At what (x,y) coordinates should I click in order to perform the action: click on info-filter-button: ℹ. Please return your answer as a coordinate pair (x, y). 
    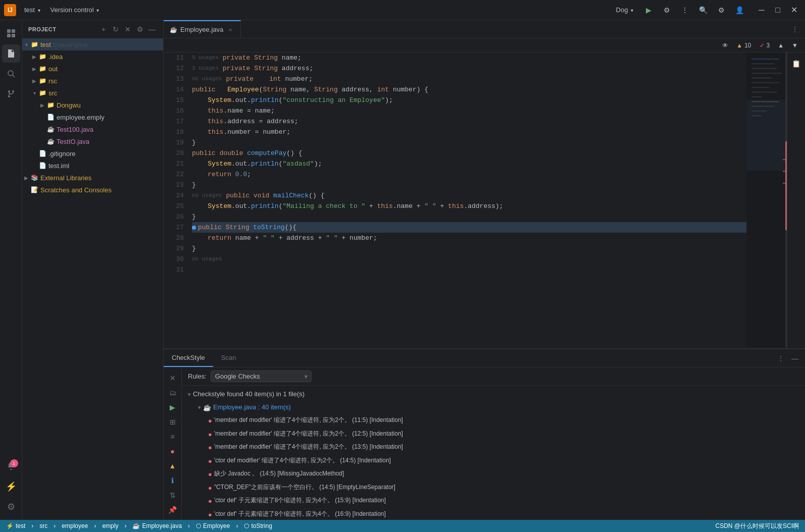
    Looking at the image, I should click on (173, 481).